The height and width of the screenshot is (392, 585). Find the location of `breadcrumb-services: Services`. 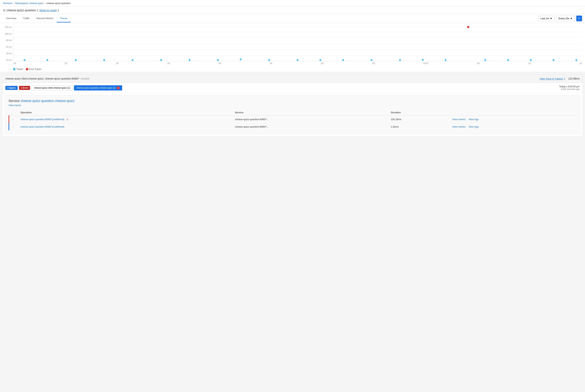

breadcrumb-services: Services is located at coordinates (7, 3).